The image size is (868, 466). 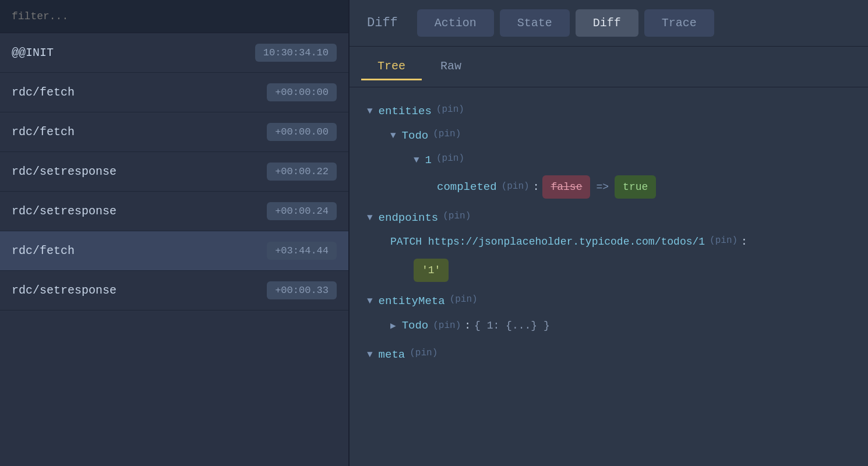 What do you see at coordinates (370, 302) in the screenshot?
I see `arrow-down-icon-5: ▼` at bounding box center [370, 302].